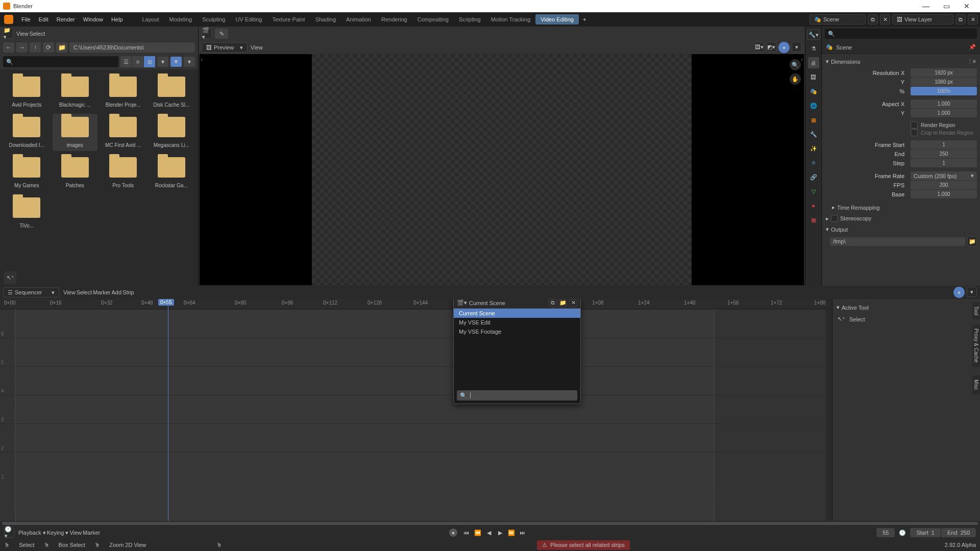 The height and width of the screenshot is (551, 980). I want to click on seq-overlay-toggle: ●, so click(959, 292).